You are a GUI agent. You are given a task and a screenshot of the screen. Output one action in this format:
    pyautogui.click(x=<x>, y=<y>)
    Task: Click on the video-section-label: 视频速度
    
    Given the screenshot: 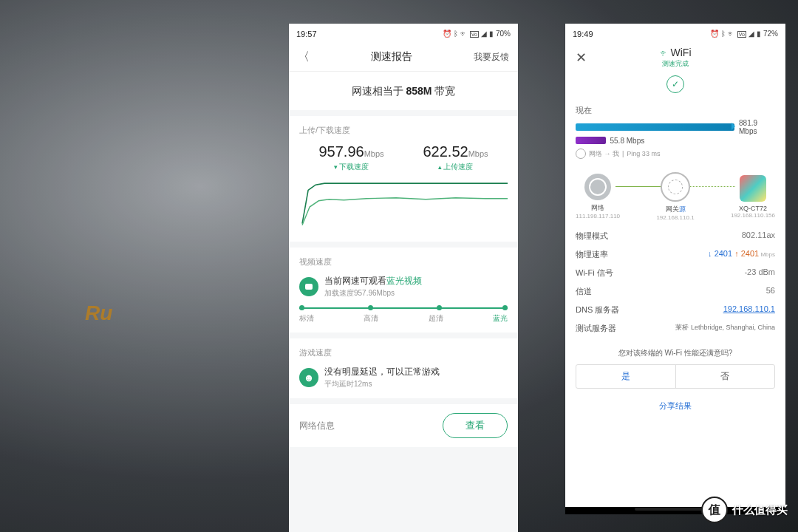 What is the action you would take?
    pyautogui.click(x=403, y=262)
    